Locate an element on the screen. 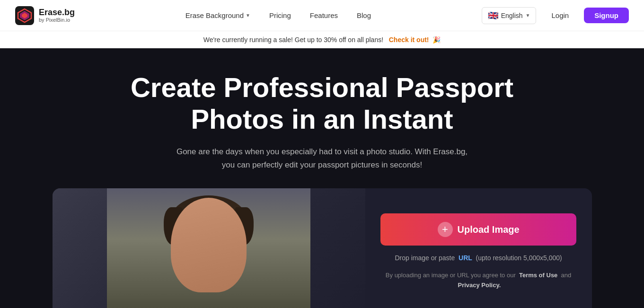  flag-icon: 🇬🇧 is located at coordinates (493, 16).